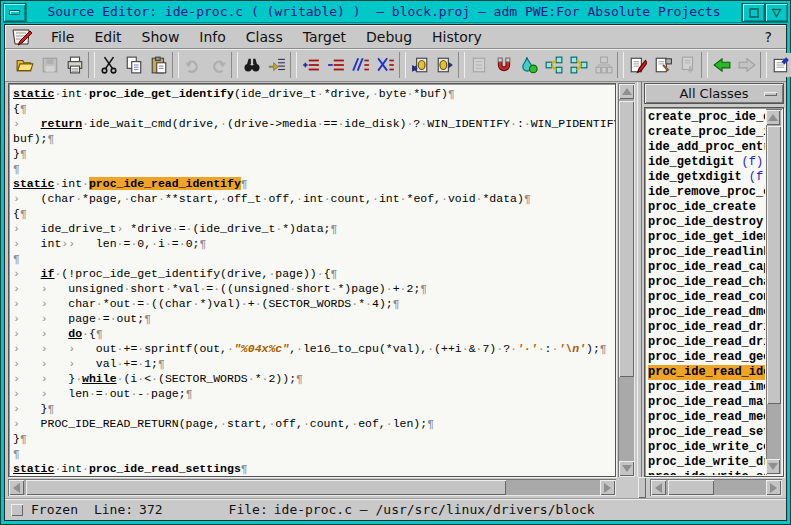 The image size is (791, 525). Describe the element at coordinates (662, 65) in the screenshot. I see `build-target-button` at that location.